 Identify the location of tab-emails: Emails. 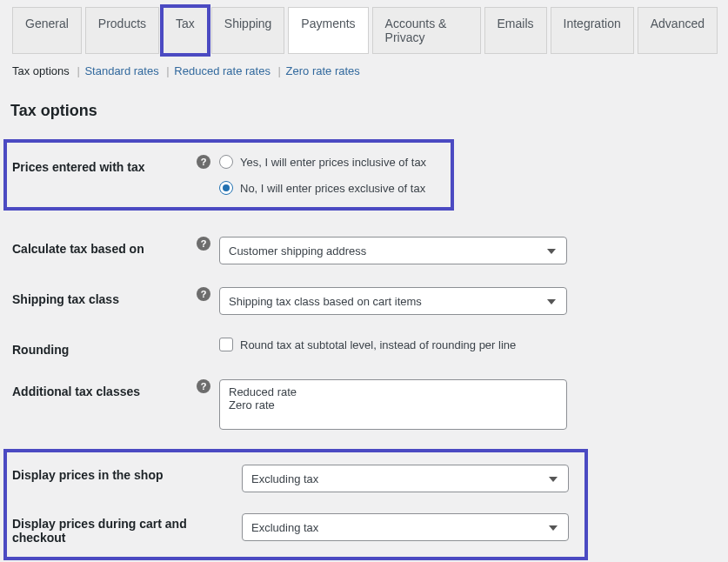
(516, 30).